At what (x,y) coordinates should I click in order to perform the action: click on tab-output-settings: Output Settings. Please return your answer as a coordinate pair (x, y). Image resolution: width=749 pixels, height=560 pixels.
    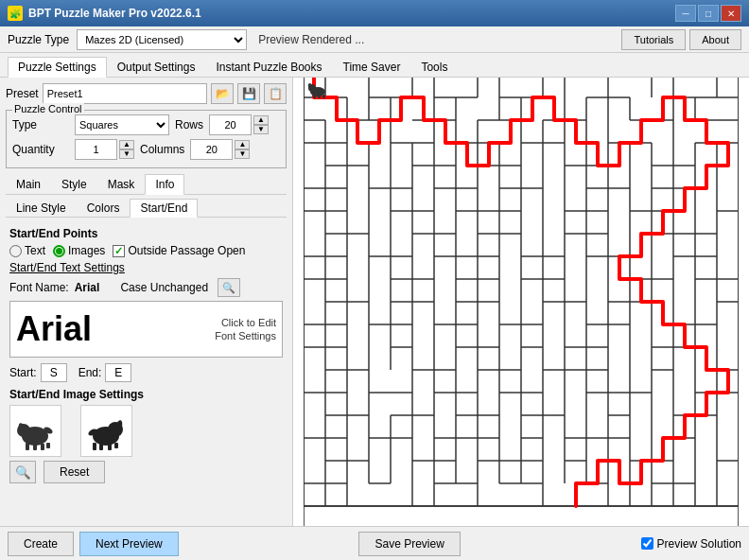
    Looking at the image, I should click on (157, 66).